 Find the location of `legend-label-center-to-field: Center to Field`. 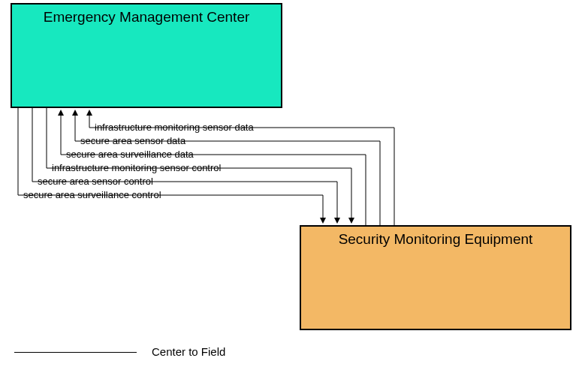

legend-label-center-to-field: Center to Field is located at coordinates (188, 351).